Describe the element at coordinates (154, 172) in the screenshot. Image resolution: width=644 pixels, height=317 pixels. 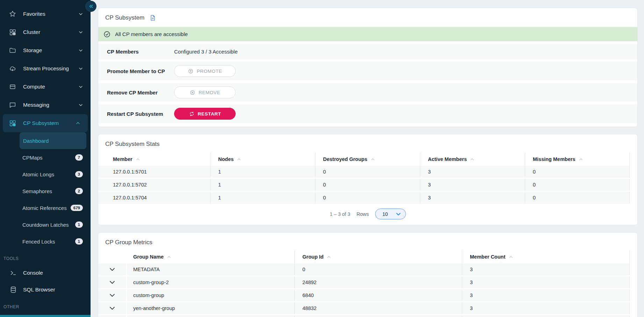
I see `cell-member: 127.0.0.1:5701` at that location.